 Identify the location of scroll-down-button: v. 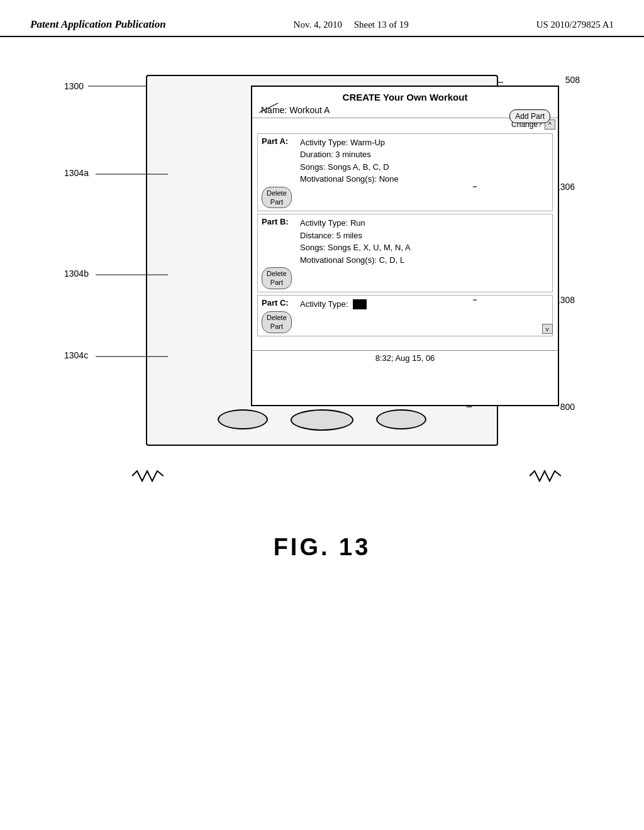
(548, 329).